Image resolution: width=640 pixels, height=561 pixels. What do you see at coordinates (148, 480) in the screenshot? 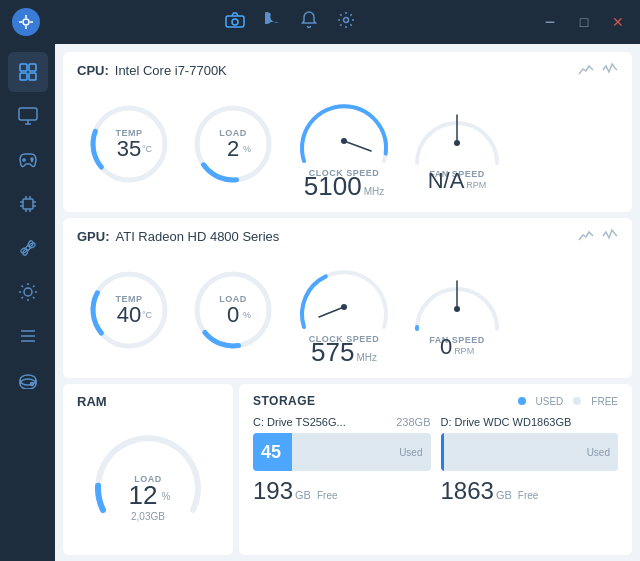
I see `ram-gauge-wrap: LOAD 12 % 2,03GB` at bounding box center [148, 480].